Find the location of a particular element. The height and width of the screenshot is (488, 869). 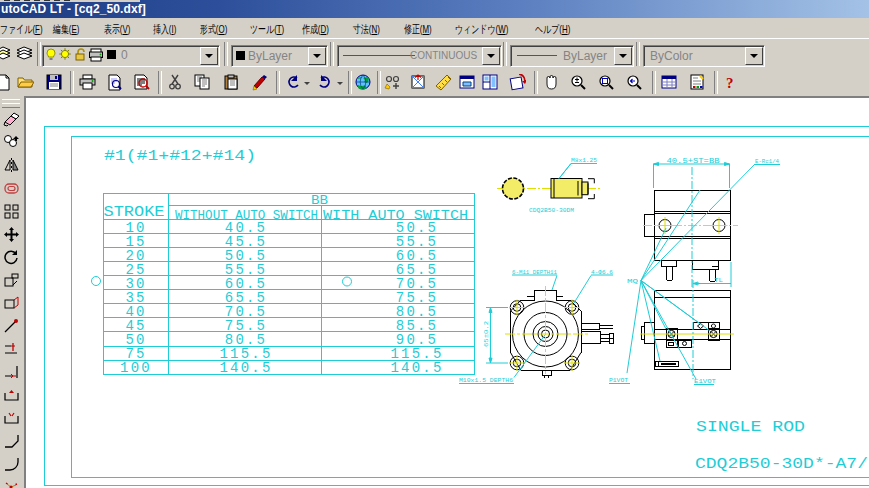

svg-text: 0 is located at coordinates (124, 55).